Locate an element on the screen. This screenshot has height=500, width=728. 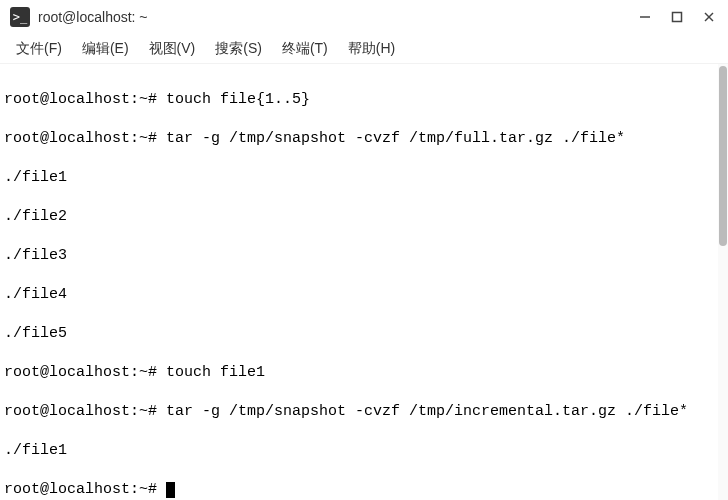
app-icon-glyph: >_ is located at coordinates (20, 17).